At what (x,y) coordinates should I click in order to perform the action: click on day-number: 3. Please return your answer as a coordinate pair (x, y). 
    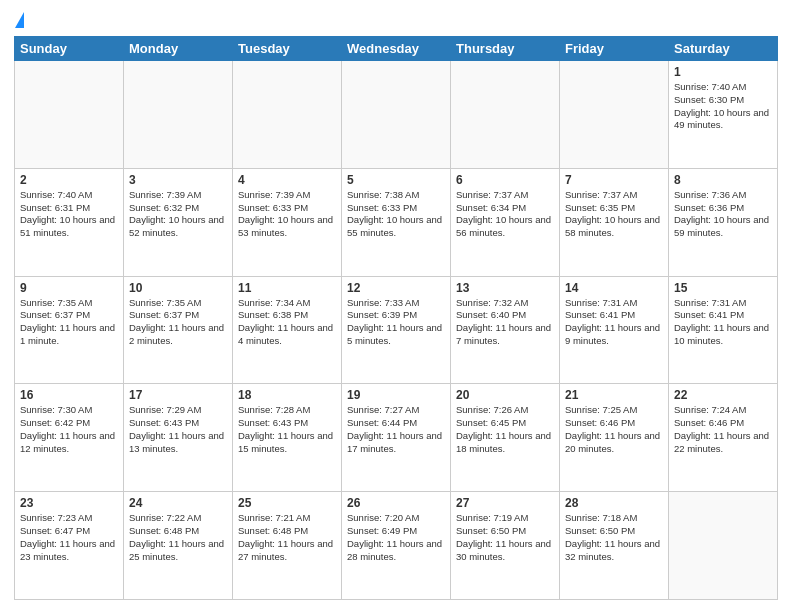
    Looking at the image, I should click on (178, 180).